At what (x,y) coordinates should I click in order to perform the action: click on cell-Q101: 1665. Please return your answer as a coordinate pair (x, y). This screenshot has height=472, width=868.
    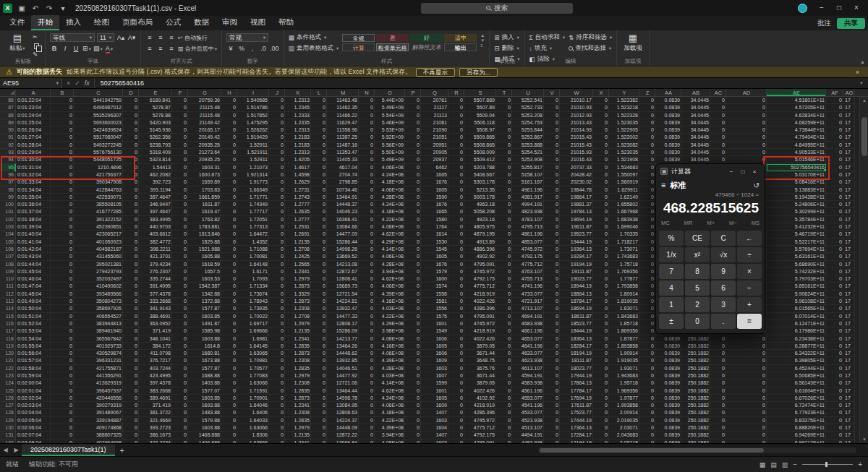
    Looking at the image, I should click on (435, 212).